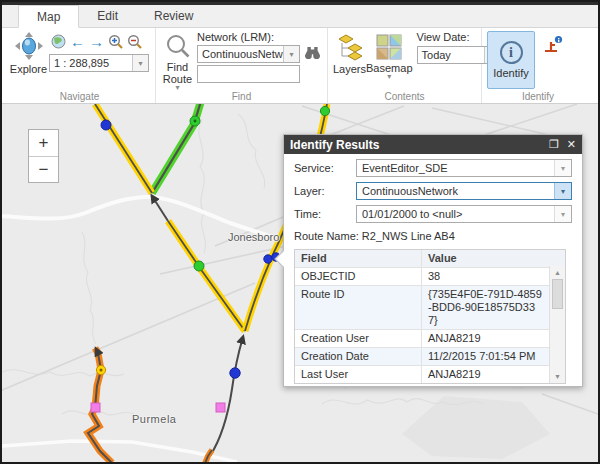  Describe the element at coordinates (553, 47) in the screenshot. I see `identify-route-locations-icon` at that location.